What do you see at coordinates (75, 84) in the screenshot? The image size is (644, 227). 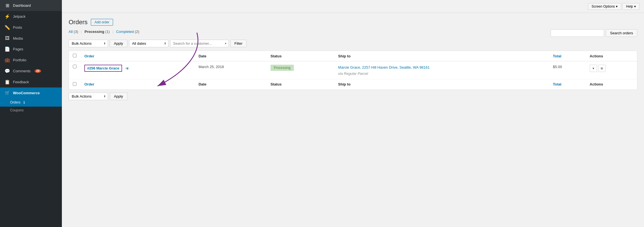 I see `footer-select-all-checkbox` at bounding box center [75, 84].